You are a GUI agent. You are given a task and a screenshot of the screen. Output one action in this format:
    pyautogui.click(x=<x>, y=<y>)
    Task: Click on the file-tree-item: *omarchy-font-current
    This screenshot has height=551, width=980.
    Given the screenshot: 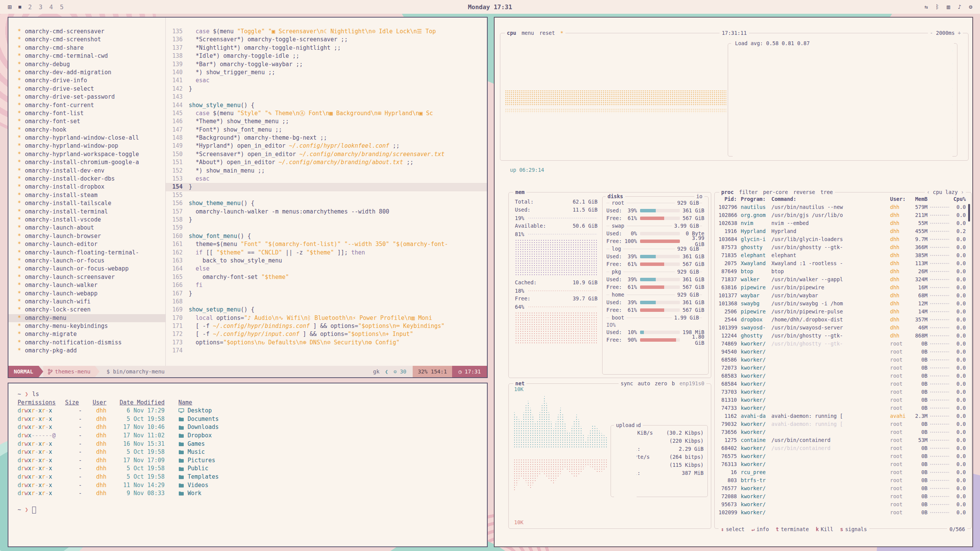 What is the action you would take?
    pyautogui.click(x=87, y=106)
    